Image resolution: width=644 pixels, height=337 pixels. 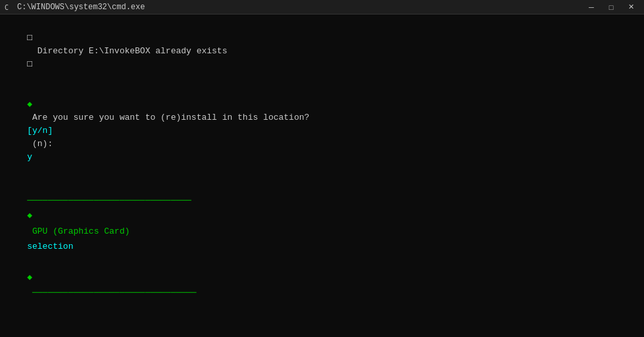 I want to click on diamond-icon-1: ◆, so click(x=32, y=104).